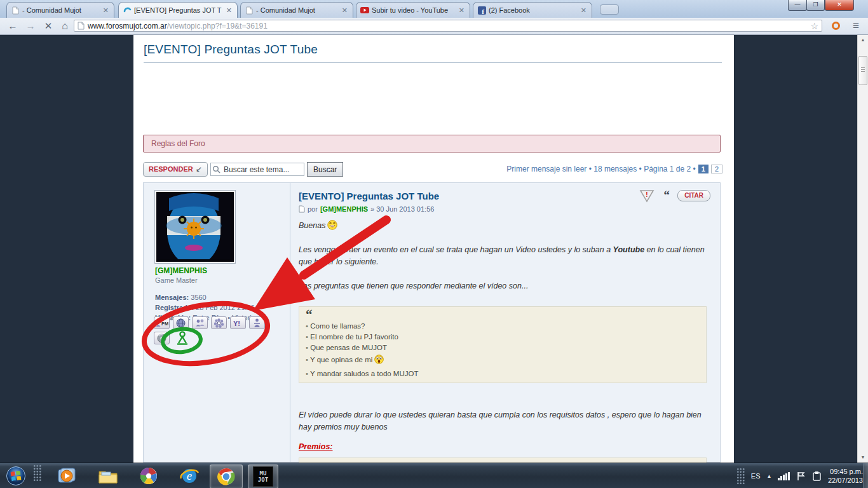 The width and height of the screenshot is (868, 488). What do you see at coordinates (717, 169) in the screenshot?
I see `page-2-link: 2` at bounding box center [717, 169].